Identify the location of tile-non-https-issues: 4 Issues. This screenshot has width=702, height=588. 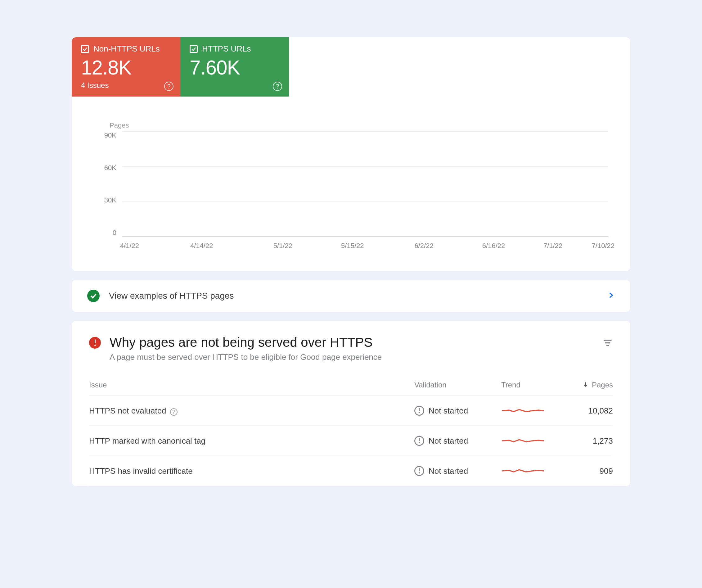
(126, 85).